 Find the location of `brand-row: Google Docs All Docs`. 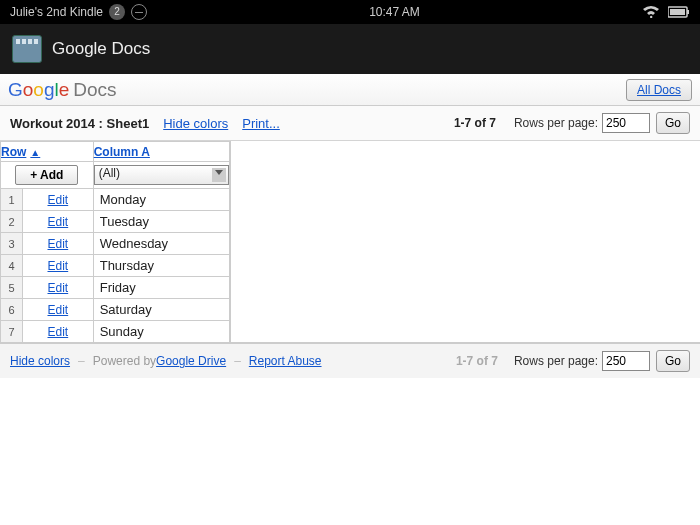

brand-row: Google Docs All Docs is located at coordinates (350, 90).